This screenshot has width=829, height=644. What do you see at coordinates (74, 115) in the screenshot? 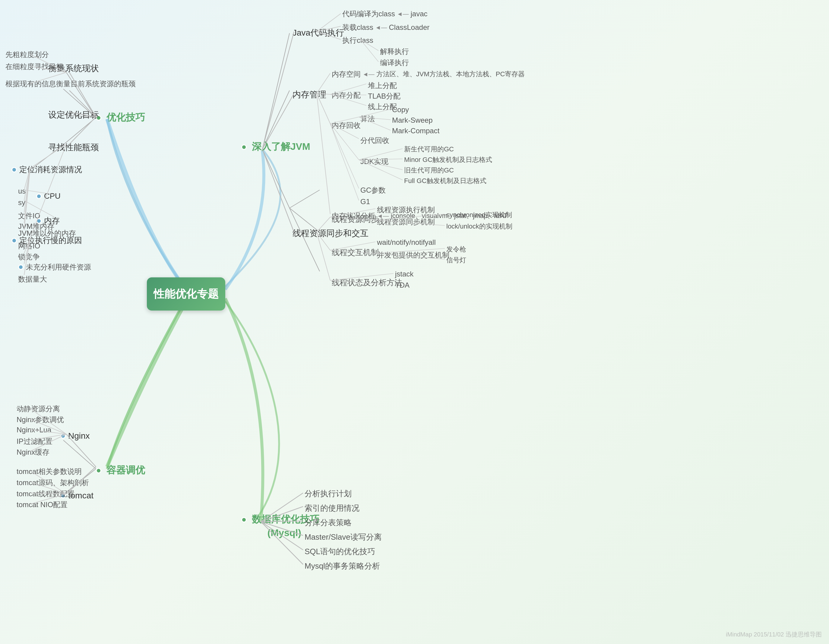
I see `node-sheding: 设定优化目标` at bounding box center [74, 115].